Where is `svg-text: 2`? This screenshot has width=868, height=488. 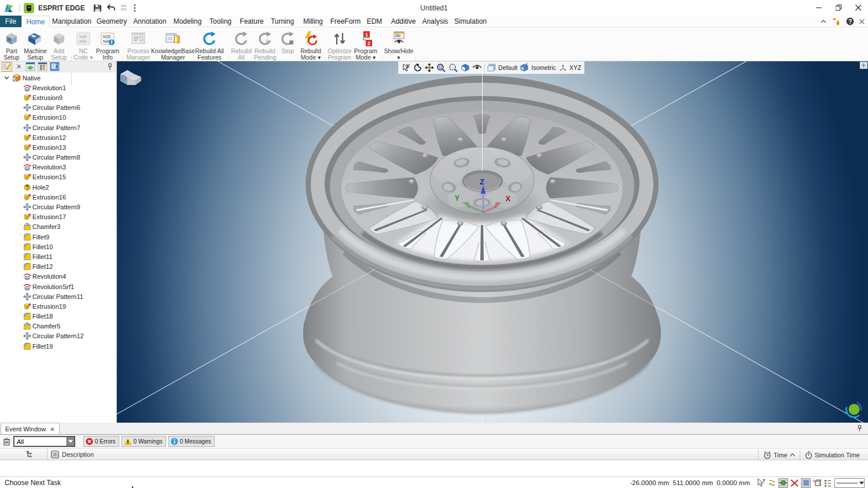
svg-text: 2 is located at coordinates (369, 43).